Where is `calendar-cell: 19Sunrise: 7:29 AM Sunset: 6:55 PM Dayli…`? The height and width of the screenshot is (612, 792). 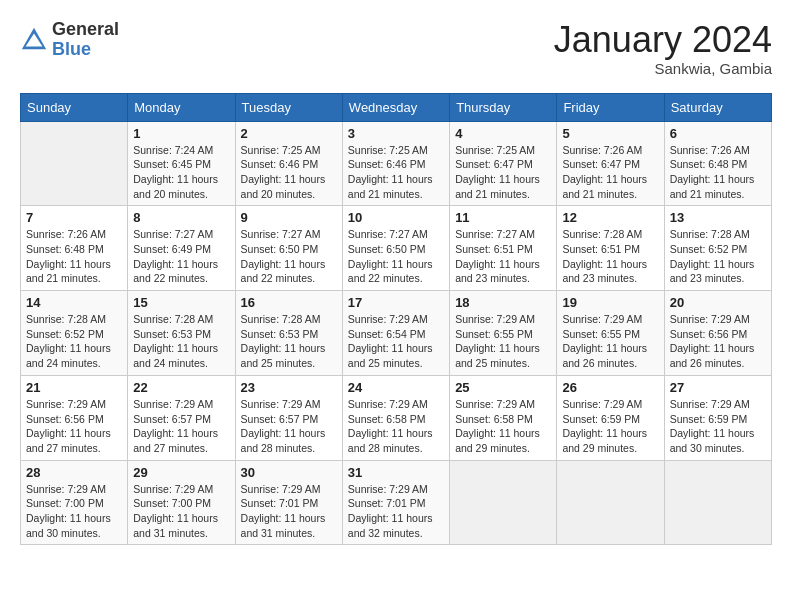 calendar-cell: 19Sunrise: 7:29 AM Sunset: 6:55 PM Dayli… is located at coordinates (610, 334).